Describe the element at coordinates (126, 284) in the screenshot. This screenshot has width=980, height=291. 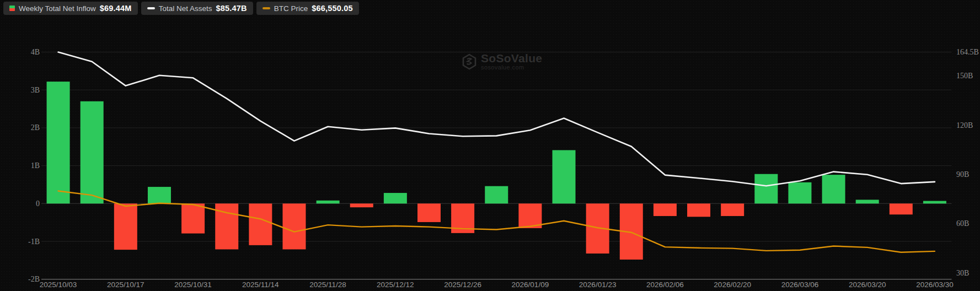
I see `x-axis-date-label: 2025/10/17` at that location.